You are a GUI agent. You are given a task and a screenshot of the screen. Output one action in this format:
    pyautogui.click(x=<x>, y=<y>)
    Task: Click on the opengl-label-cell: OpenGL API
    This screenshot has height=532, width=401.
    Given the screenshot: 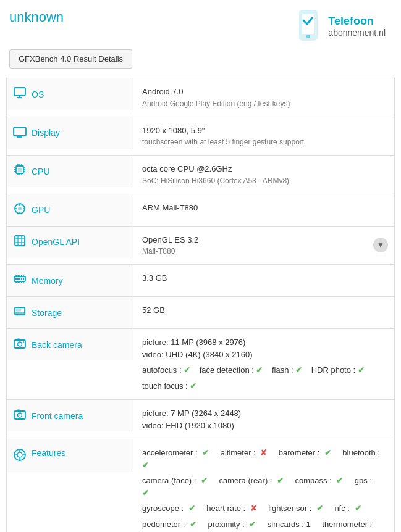 What is the action you would take?
    pyautogui.click(x=70, y=242)
    